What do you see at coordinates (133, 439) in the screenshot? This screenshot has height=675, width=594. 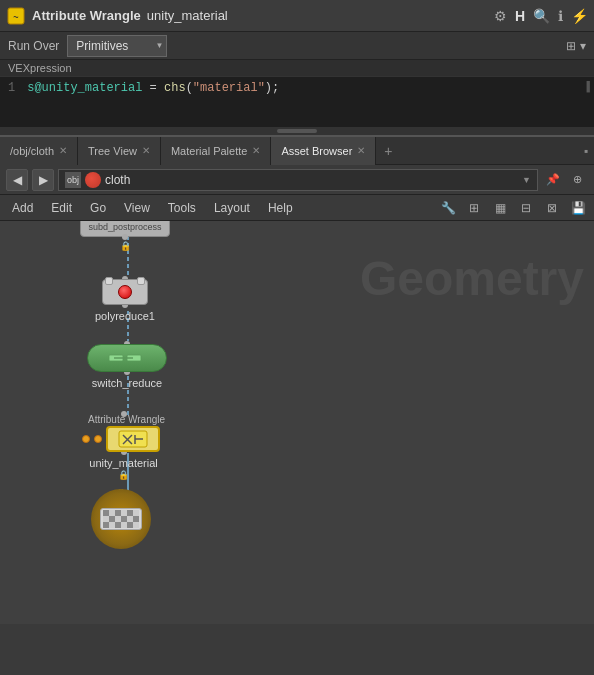 I see `attrwrangle-node-body` at bounding box center [133, 439].